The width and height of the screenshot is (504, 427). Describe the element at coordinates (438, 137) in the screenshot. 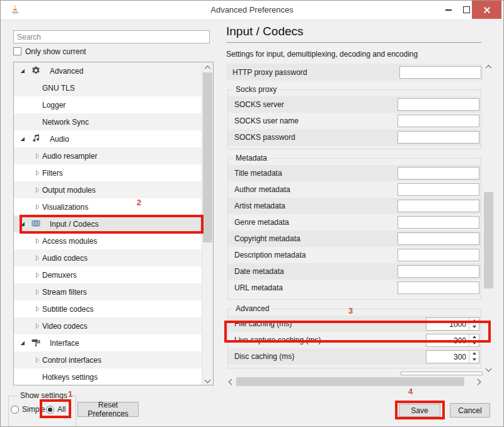

I see `socks-password-input` at that location.